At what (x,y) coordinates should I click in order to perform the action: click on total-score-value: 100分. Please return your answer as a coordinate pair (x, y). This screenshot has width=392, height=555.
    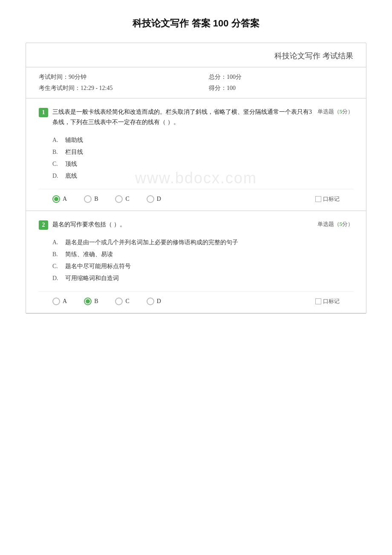
    Looking at the image, I should click on (234, 77).